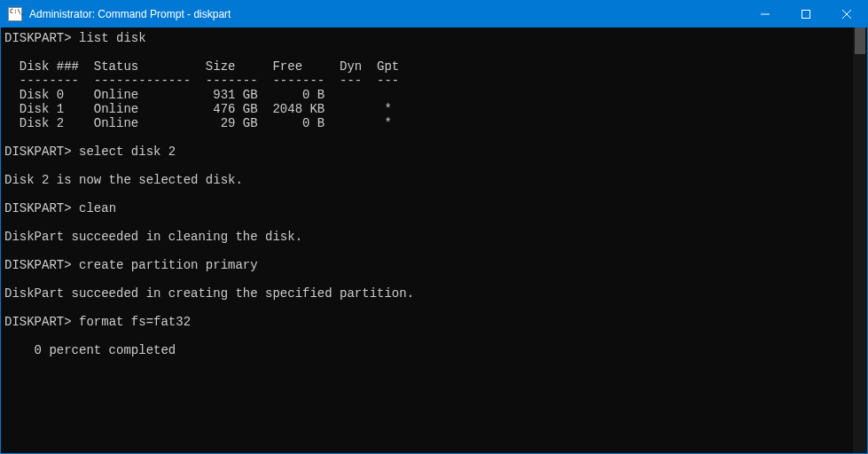 Image resolution: width=868 pixels, height=454 pixels. What do you see at coordinates (199, 109) in the screenshot?
I see `table-row: Disk 1 Online 476 GB 2048 KB *` at bounding box center [199, 109].